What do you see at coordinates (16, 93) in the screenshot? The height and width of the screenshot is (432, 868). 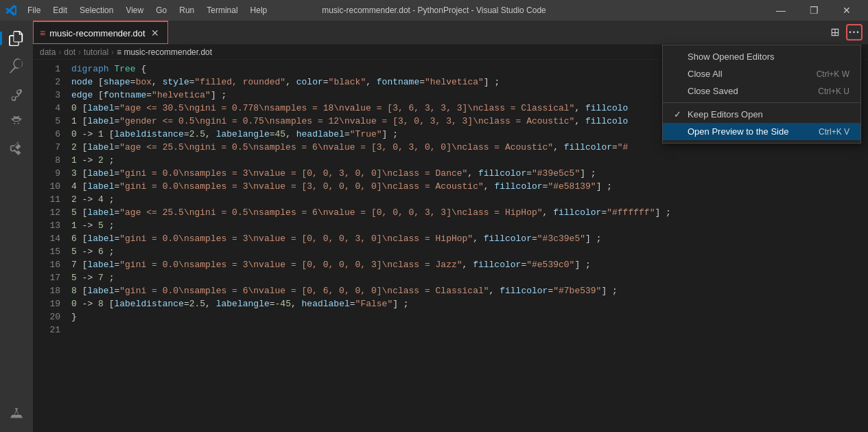 I see `source-control-icon` at bounding box center [16, 93].